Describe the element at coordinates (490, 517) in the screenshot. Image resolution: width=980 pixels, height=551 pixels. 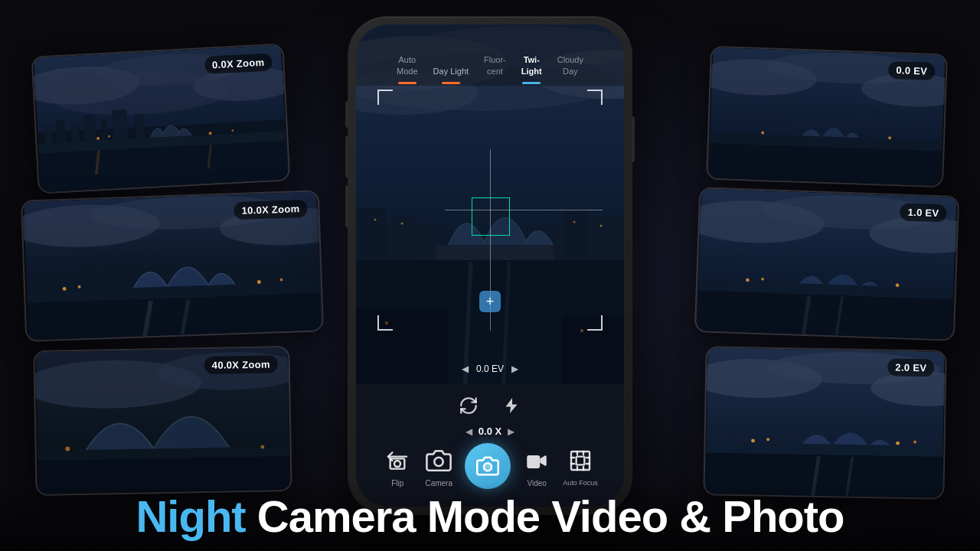
I see `page-title: Night Camera Mode Video & Photo` at that location.